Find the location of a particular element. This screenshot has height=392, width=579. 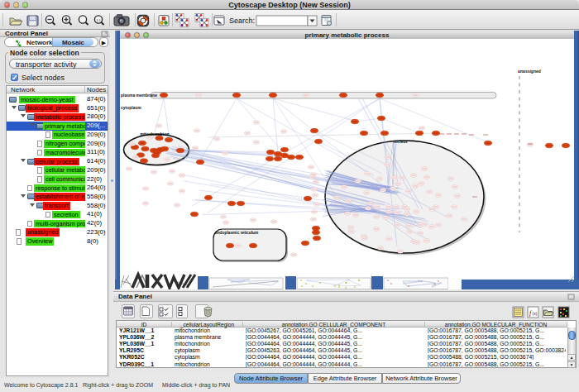

svg-text: cytoplasm is located at coordinates (131, 108).